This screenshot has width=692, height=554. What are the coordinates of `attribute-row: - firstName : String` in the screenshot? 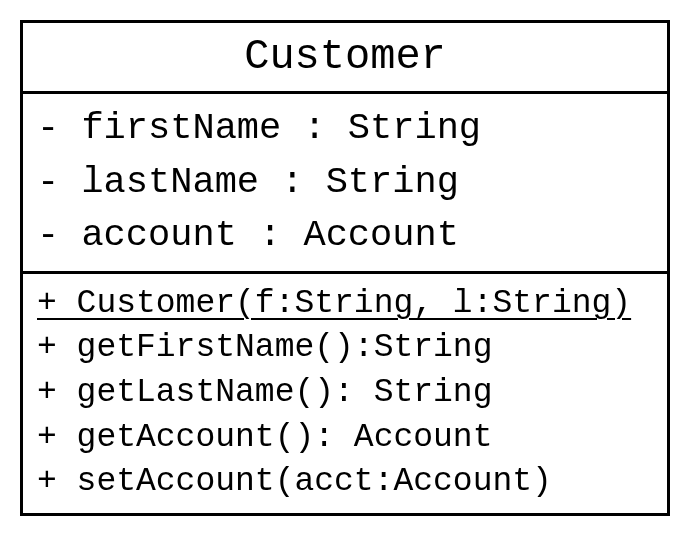 It's located at (345, 129).